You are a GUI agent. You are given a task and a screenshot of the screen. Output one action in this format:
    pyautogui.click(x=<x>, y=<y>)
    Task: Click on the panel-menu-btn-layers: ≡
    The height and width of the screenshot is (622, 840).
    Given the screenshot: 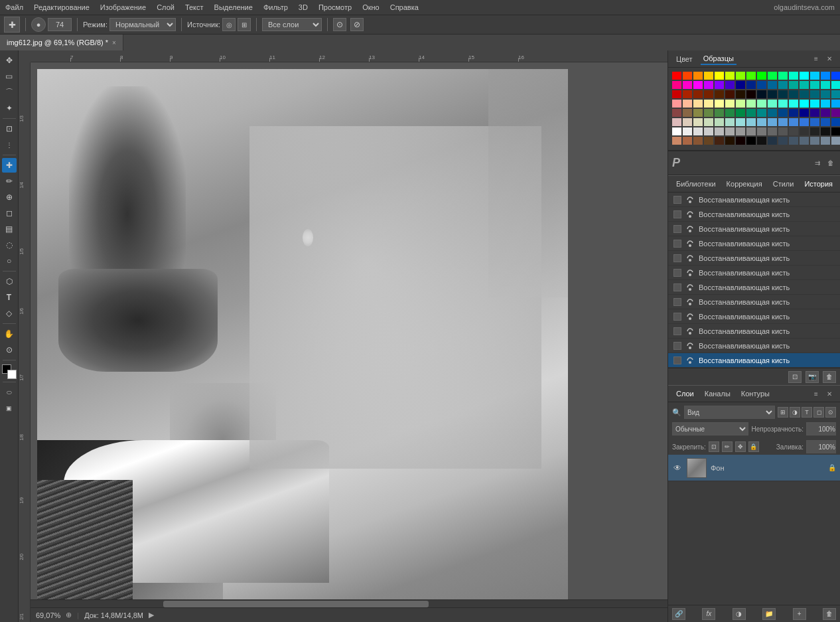 What is the action you would take?
    pyautogui.click(x=816, y=394)
    